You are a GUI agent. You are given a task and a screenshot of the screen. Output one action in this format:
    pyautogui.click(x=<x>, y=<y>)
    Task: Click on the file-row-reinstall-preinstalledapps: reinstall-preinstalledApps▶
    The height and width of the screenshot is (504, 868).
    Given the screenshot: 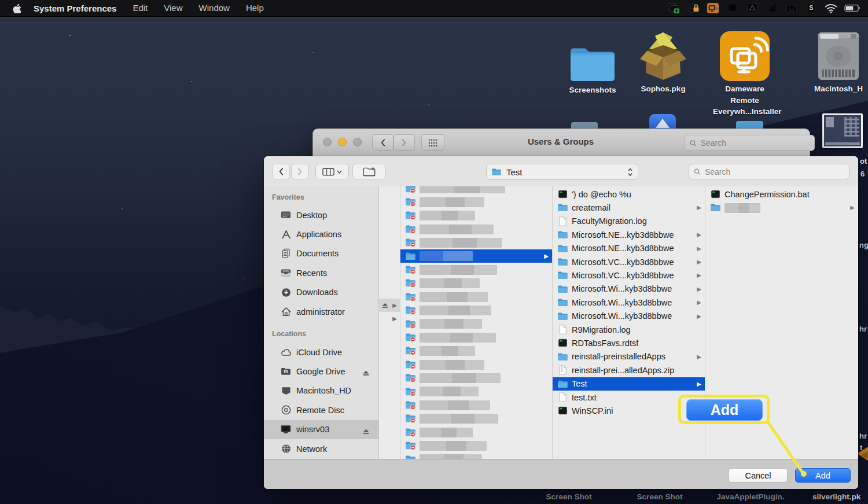 What is the action you would take?
    pyautogui.click(x=628, y=356)
    